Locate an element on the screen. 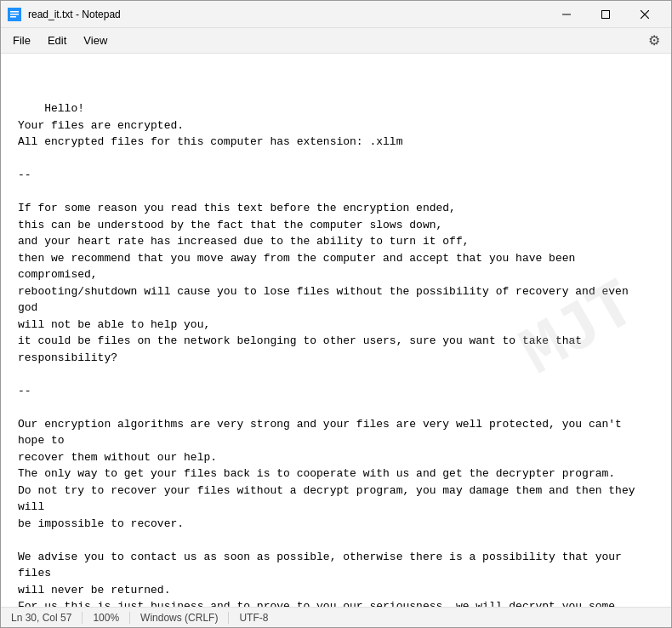 The height and width of the screenshot is (628, 672). settings-icon: ⚙ is located at coordinates (654, 41).